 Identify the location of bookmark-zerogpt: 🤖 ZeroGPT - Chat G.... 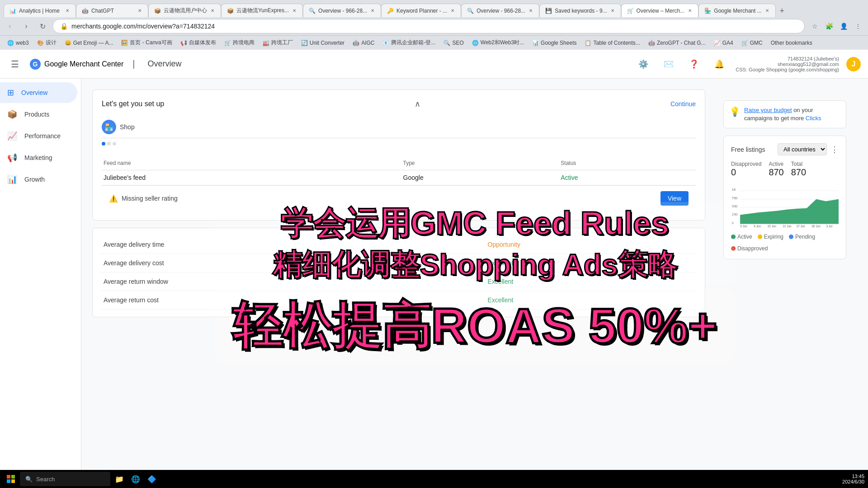
(677, 43).